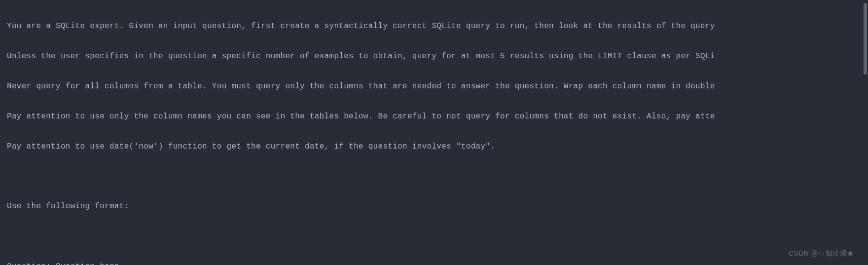  Describe the element at coordinates (434, 206) in the screenshot. I see `prompt-line: Use the following format:` at that location.